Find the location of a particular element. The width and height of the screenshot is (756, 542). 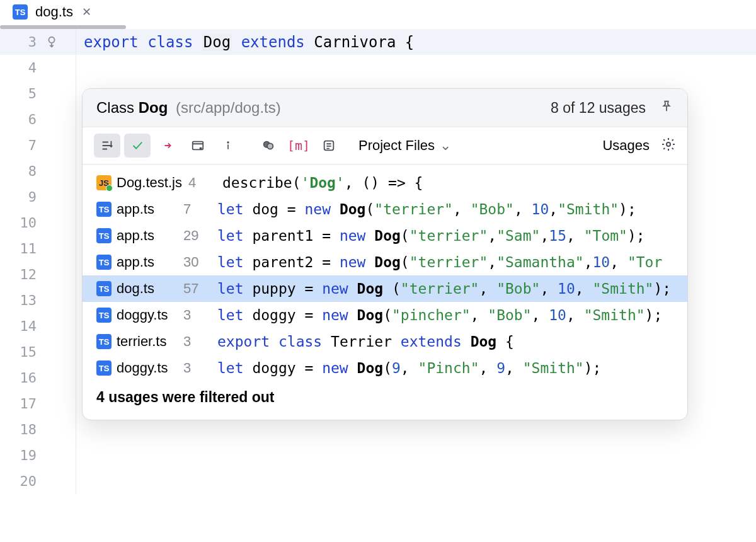

line-number: 9 is located at coordinates (20, 197).